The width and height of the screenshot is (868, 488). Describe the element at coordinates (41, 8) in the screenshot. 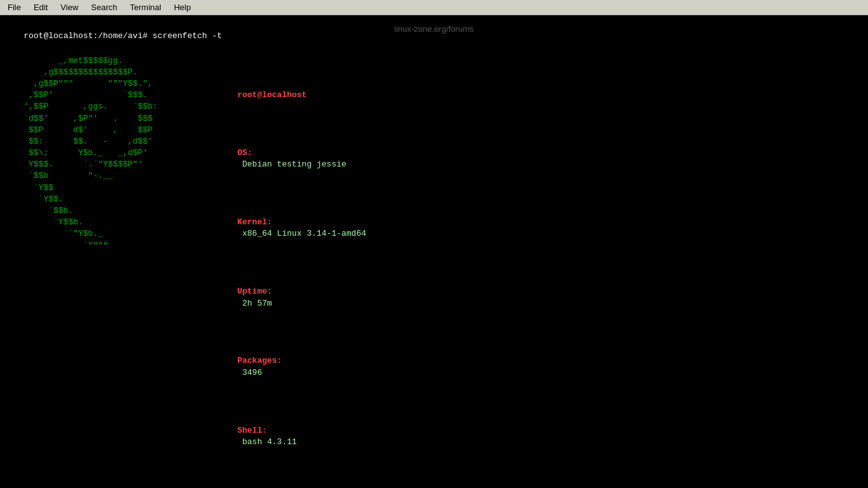

I see `menu-edit: Edit` at that location.